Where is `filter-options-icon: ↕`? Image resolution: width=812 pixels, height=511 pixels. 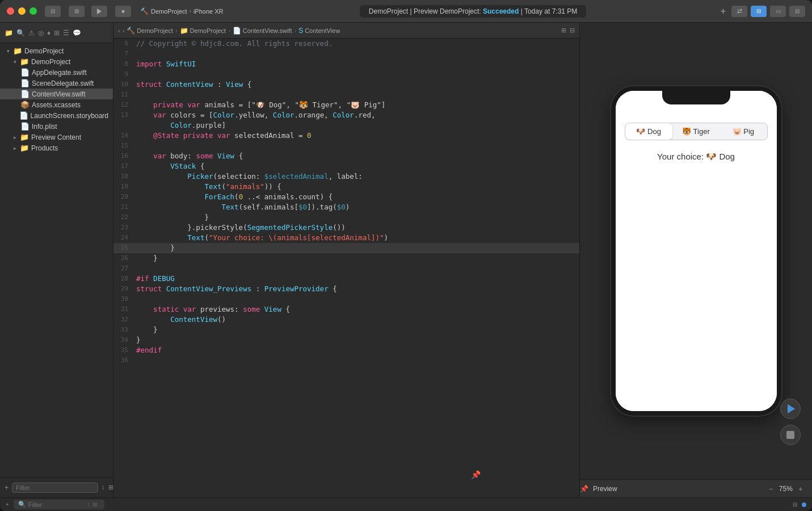 filter-options-icon: ↕ is located at coordinates (89, 504).